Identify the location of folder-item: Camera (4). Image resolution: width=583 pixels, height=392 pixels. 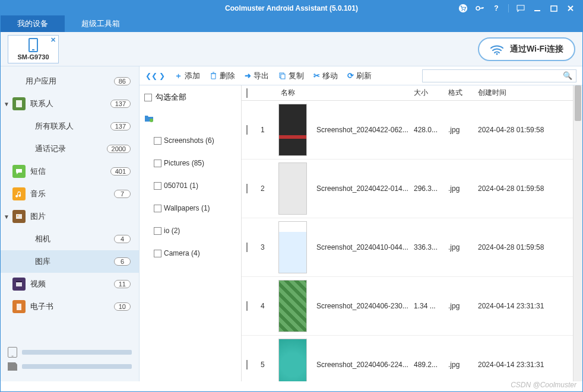
(190, 253).